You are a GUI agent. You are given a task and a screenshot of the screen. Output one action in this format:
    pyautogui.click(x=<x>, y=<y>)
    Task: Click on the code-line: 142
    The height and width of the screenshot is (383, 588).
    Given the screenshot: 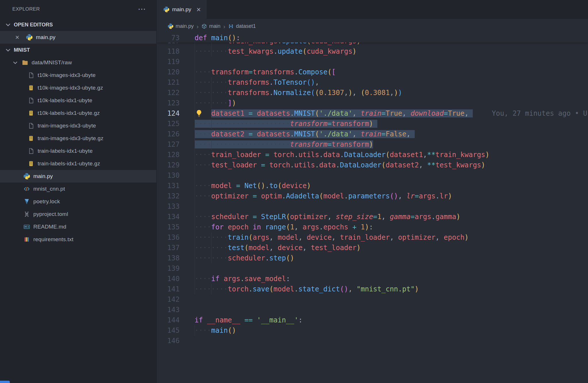 What is the action you would take?
    pyautogui.click(x=372, y=299)
    